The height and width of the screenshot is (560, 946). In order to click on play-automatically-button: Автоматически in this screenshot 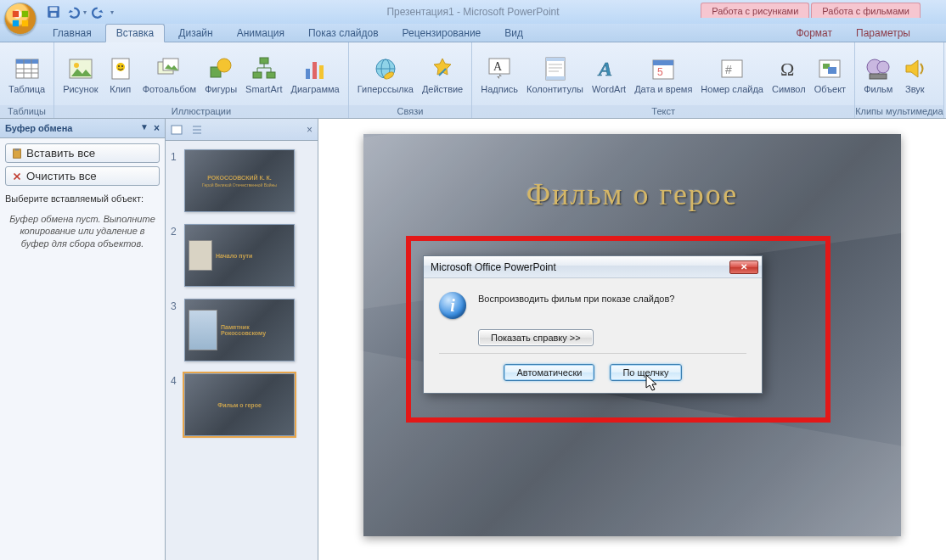, I will do `click(549, 372)`.